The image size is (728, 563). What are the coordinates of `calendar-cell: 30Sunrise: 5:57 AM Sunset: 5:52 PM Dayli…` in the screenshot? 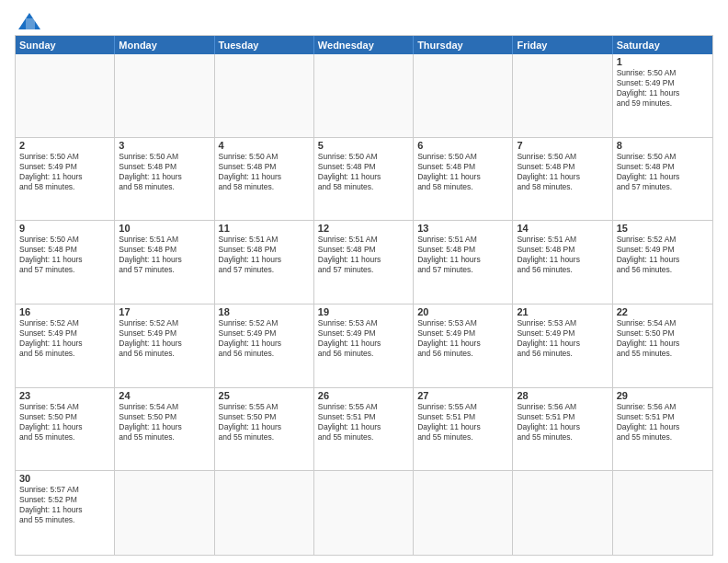 It's located at (65, 513).